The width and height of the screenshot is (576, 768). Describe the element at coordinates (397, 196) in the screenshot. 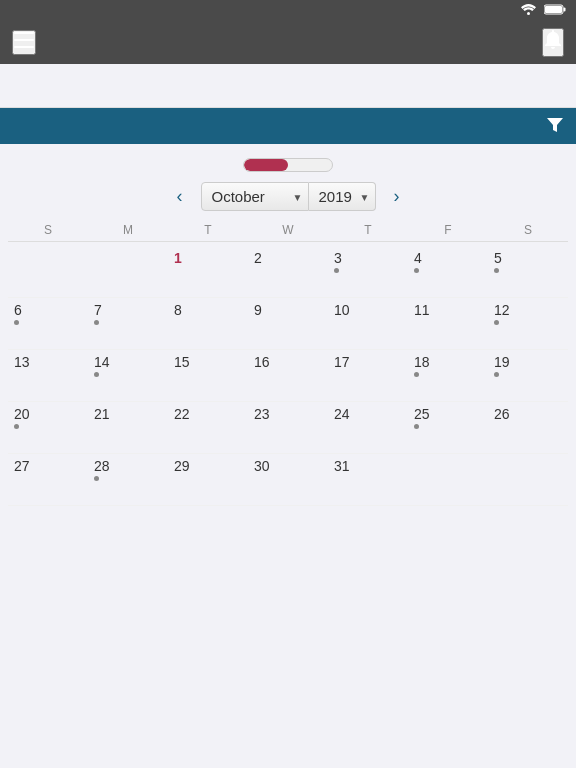

I see `next-month-button: ›` at that location.